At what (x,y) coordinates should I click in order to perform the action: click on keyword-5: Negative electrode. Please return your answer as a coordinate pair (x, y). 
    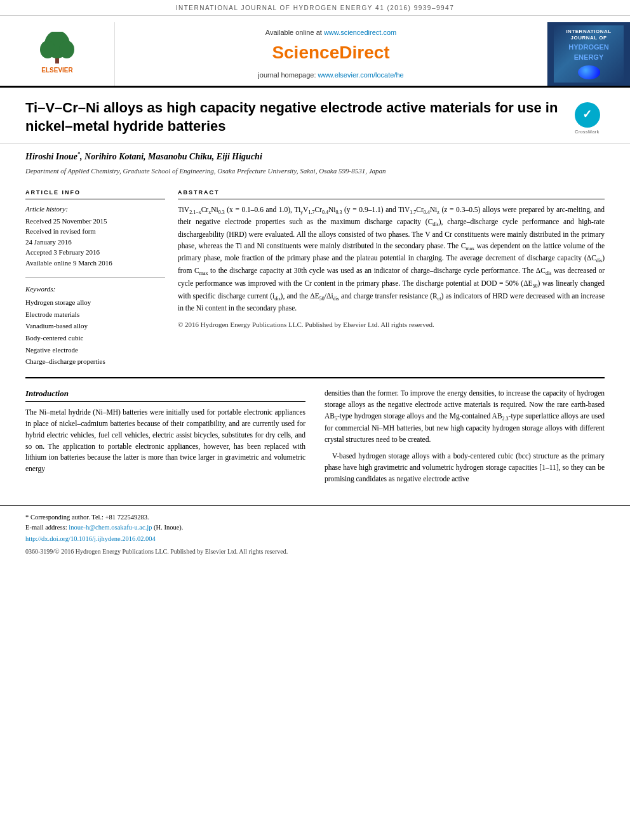
    Looking at the image, I should click on (95, 350).